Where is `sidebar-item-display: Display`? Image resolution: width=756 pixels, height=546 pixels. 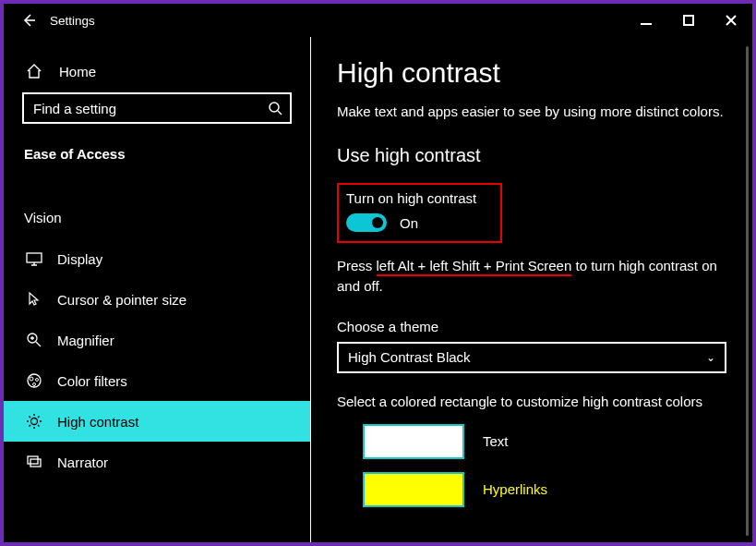
sidebar-item-display: Display is located at coordinates (157, 259).